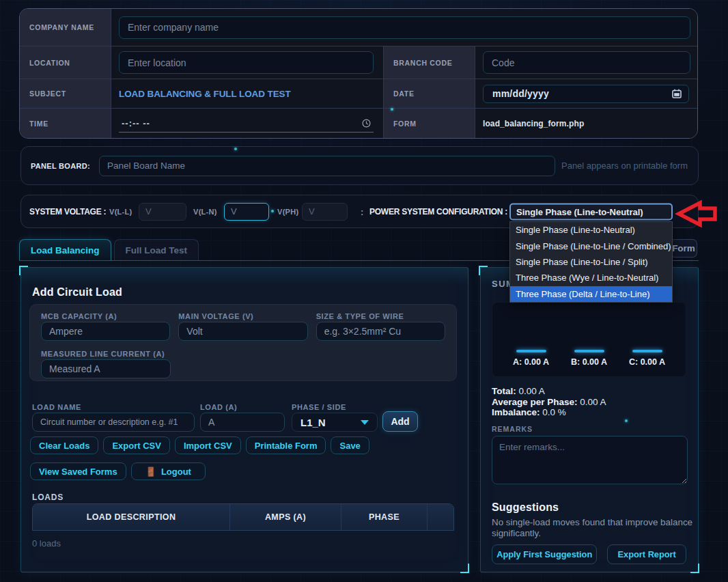 Image resolution: width=728 pixels, height=582 pixels. I want to click on branch-code-input, so click(587, 63).